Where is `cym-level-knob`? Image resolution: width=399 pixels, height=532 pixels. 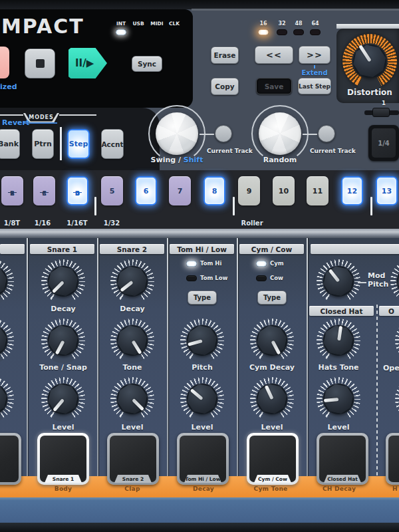 cym-level-knob is located at coordinates (272, 399).